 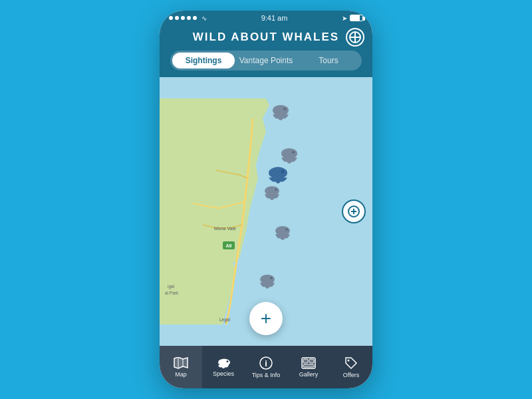 What do you see at coordinates (266, 367) in the screenshot?
I see `bottom-nav: Map Species i Tips & Info` at bounding box center [266, 367].